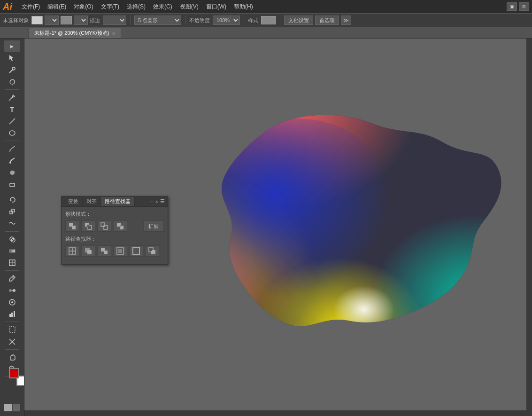 The width and height of the screenshot is (532, 416). Describe the element at coordinates (115, 20) in the screenshot. I see `stroke-weight-select` at that location.